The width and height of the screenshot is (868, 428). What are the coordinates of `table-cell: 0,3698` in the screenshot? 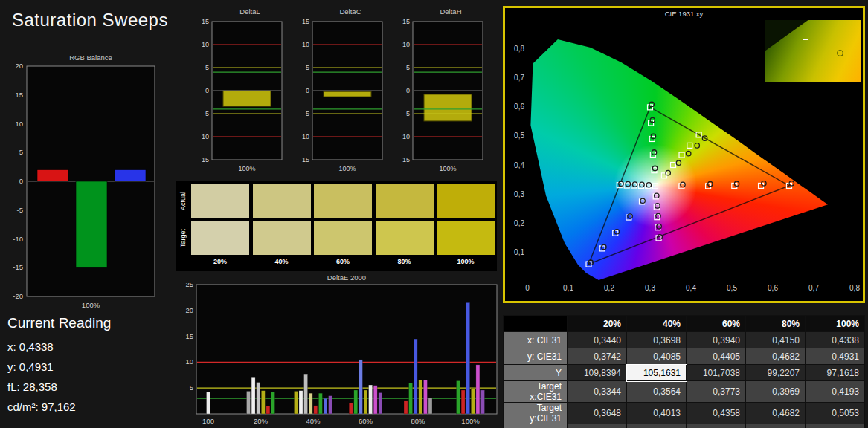 It's located at (657, 340).